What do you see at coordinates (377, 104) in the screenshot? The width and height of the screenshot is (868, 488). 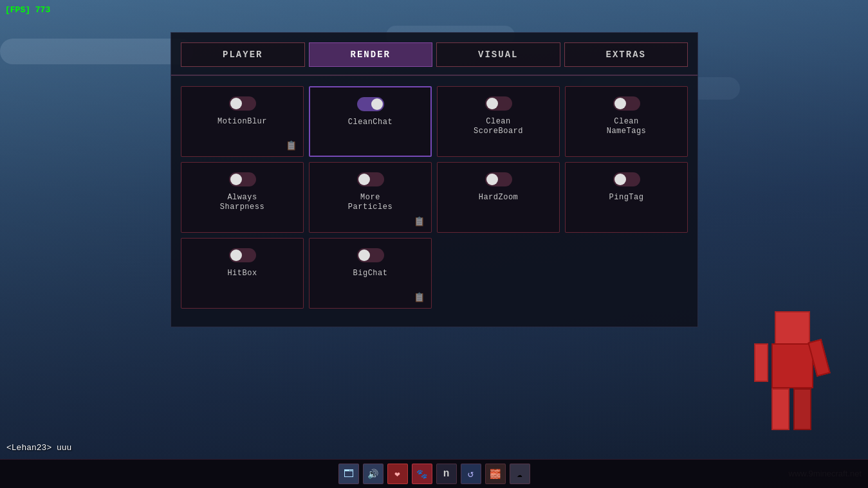 I see `toggle-knob-clean-chat` at bounding box center [377, 104].